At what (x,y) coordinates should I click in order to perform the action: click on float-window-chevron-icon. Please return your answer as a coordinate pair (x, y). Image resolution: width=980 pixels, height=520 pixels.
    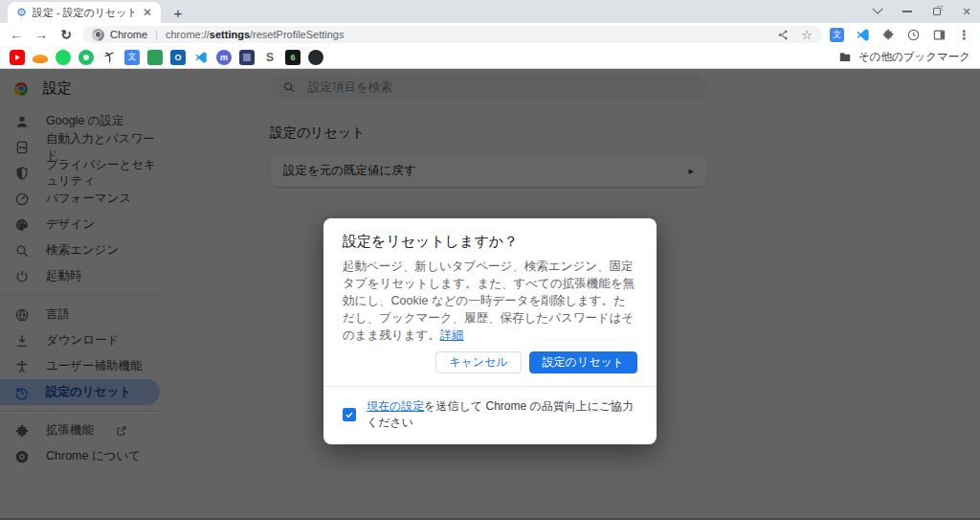
    Looking at the image, I should click on (878, 11).